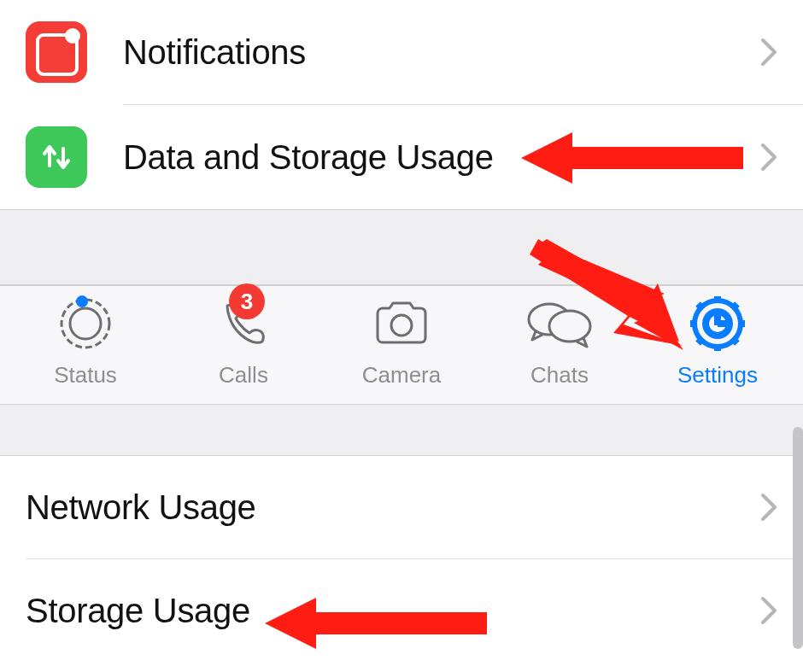  What do you see at coordinates (247, 301) in the screenshot?
I see `calls-badge: 3` at bounding box center [247, 301].